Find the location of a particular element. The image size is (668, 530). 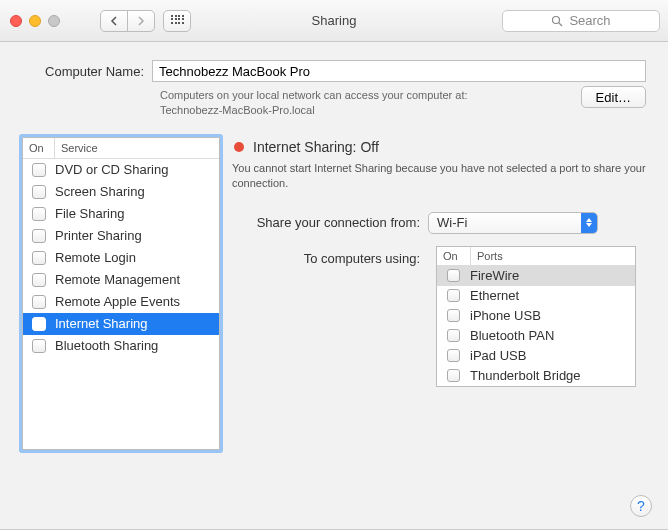

service-label: Internet Sharing is located at coordinates (137, 324).